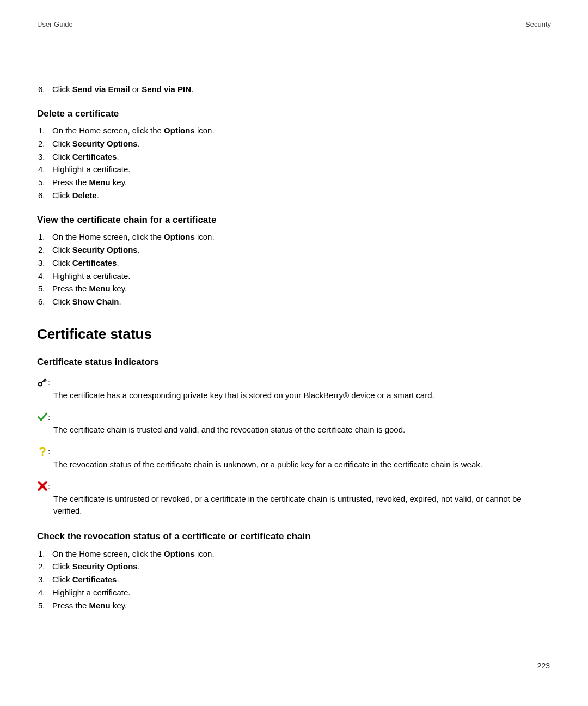  What do you see at coordinates (294, 458) in the screenshot?
I see `indicator-row: :The revocation status of the certificat…` at bounding box center [294, 458].